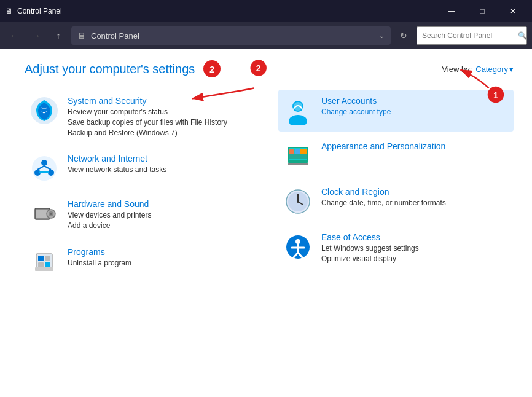 The height and width of the screenshot is (397, 532). Describe the element at coordinates (383, 146) in the screenshot. I see `appearance-title: Appearance and Personalization` at that location.